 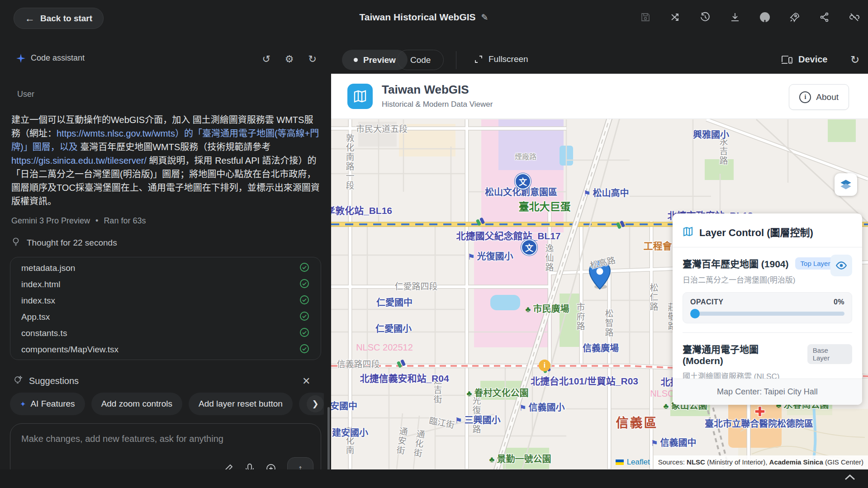 What do you see at coordinates (523, 181) in the screenshot?
I see `map-label: 文` at bounding box center [523, 181].